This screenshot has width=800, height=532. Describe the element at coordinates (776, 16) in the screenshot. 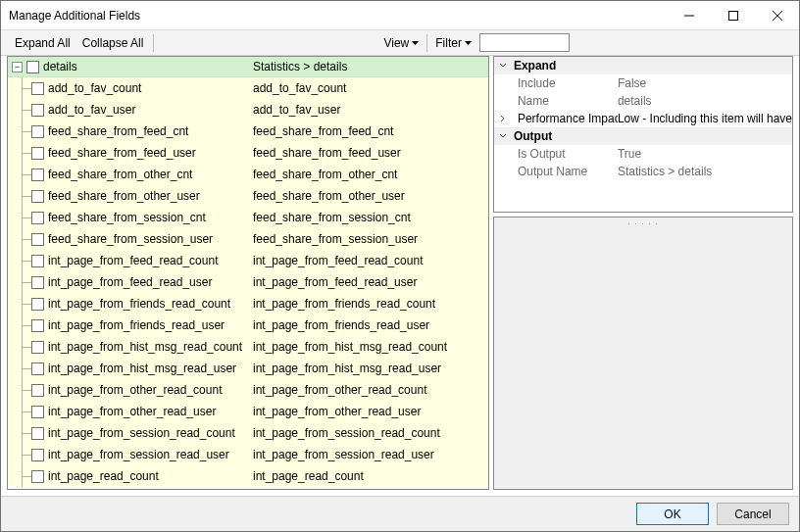

I see `close-button` at that location.